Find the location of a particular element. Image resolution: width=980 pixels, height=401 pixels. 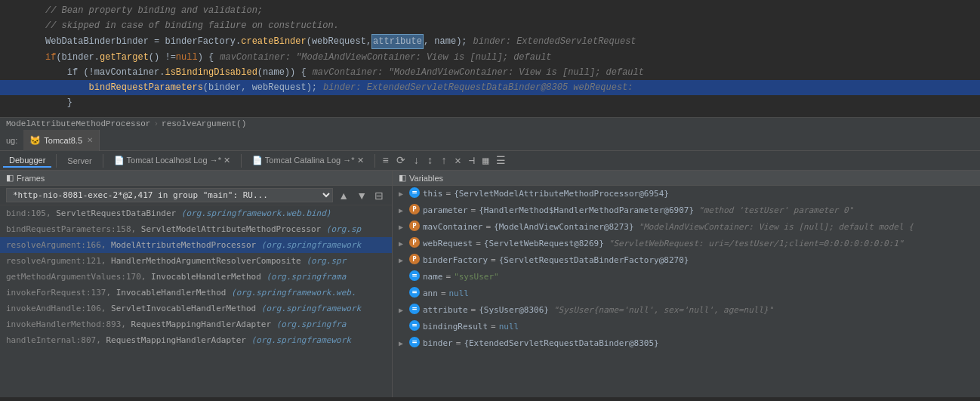

frame-down-btn: ▼ is located at coordinates (362, 196).